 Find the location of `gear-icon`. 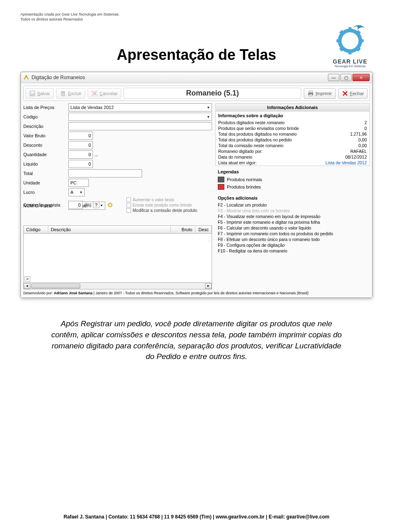

gear-icon is located at coordinates (350, 39).